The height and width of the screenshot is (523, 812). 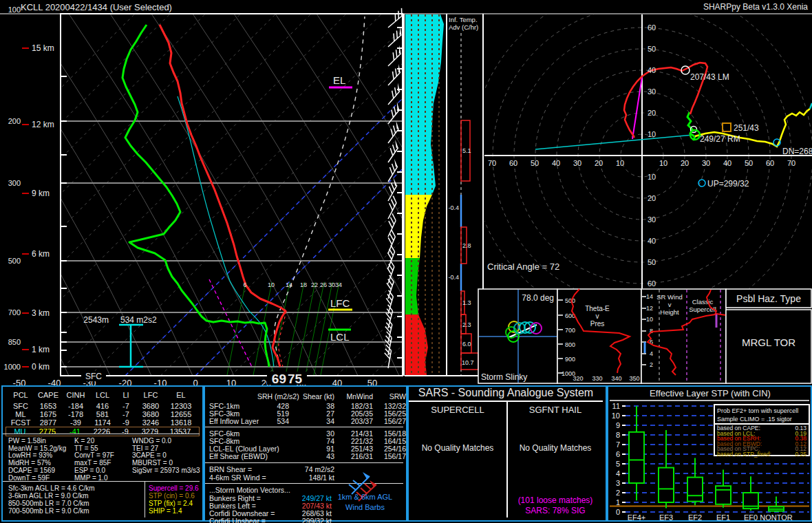 What do you see at coordinates (94, 376) in the screenshot?
I see `eil-base-label: SFC` at bounding box center [94, 376].